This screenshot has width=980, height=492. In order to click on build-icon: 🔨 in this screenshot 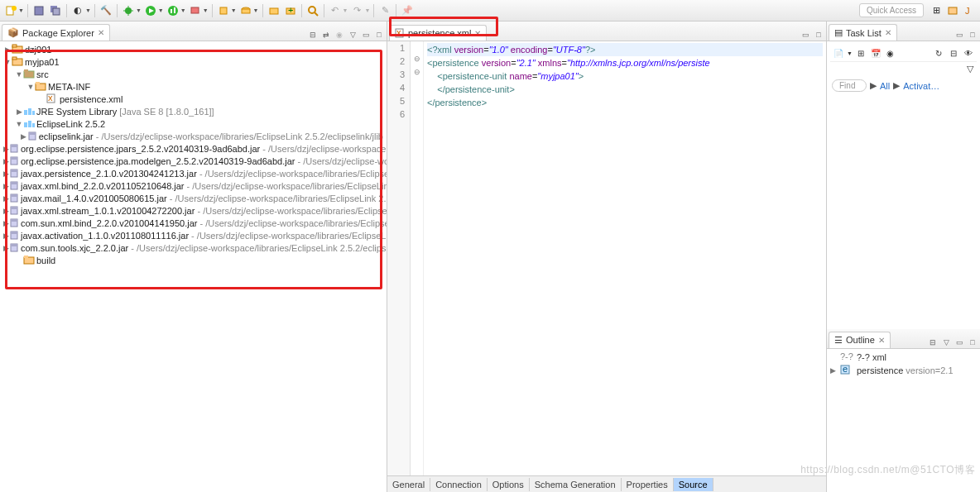, I will do `click(106, 11)`.